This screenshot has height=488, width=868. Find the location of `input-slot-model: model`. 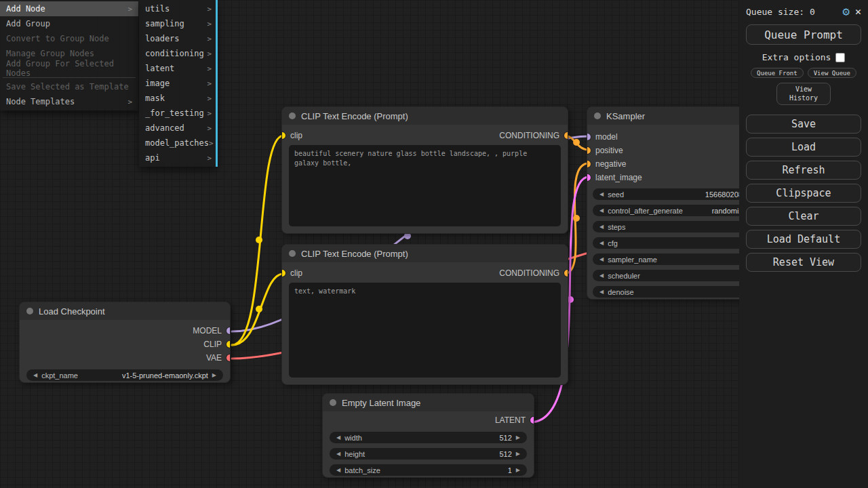

input-slot-model: model is located at coordinates (606, 137).